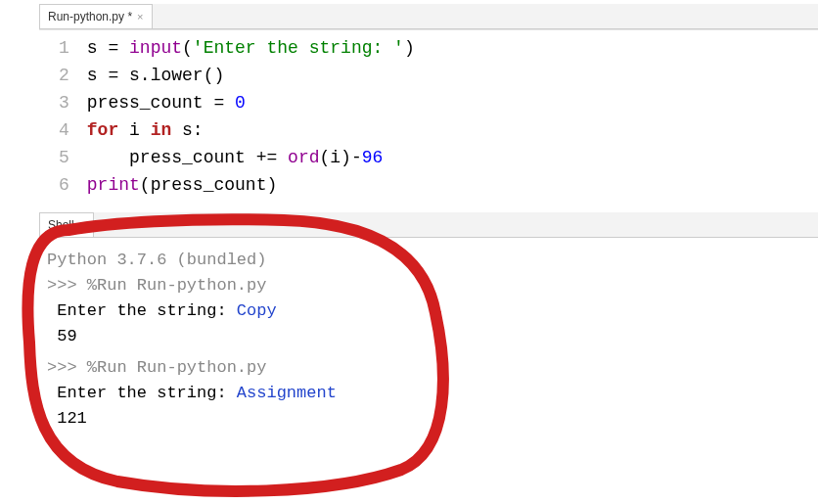  I want to click on shell-io-line: Enter the string: Assignment, so click(429, 393).